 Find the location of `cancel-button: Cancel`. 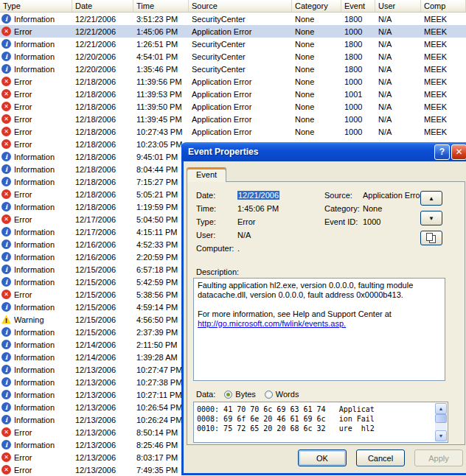

cancel-button: Cancel is located at coordinates (380, 458).